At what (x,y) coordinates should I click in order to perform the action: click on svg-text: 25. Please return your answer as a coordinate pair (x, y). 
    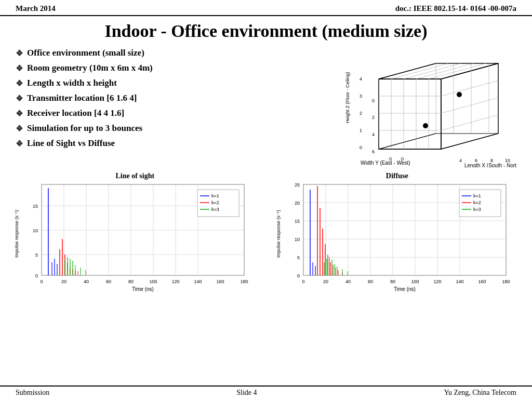
    Looking at the image, I should click on (297, 185).